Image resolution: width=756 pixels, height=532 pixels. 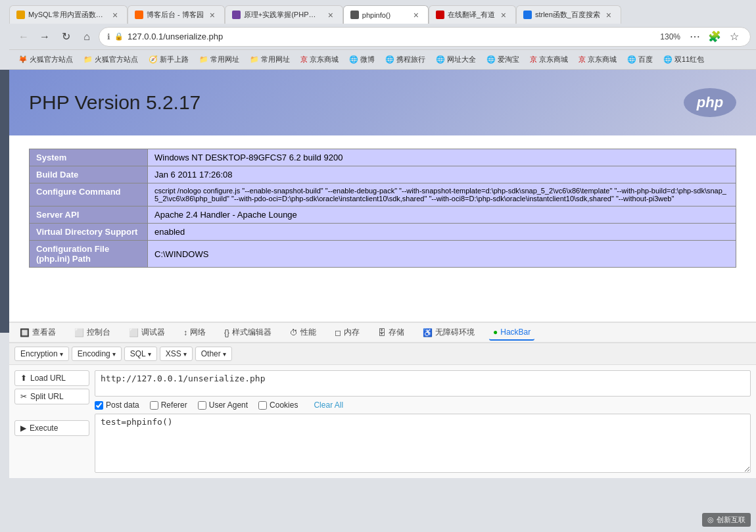 I want to click on more-options-button: ⋯, so click(x=695, y=37).